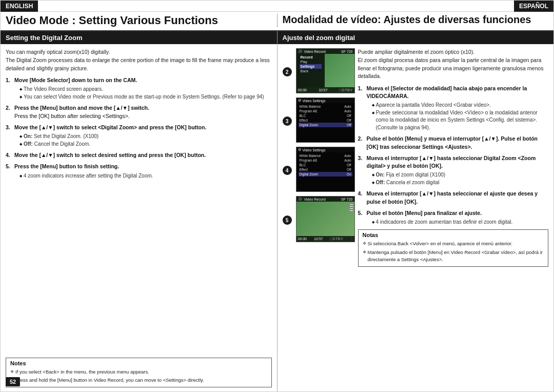 The image size is (554, 392). Describe the element at coordinates (138, 61) in the screenshot. I see `intro-left: You can magnify optical zoom(x10) digita…` at that location.